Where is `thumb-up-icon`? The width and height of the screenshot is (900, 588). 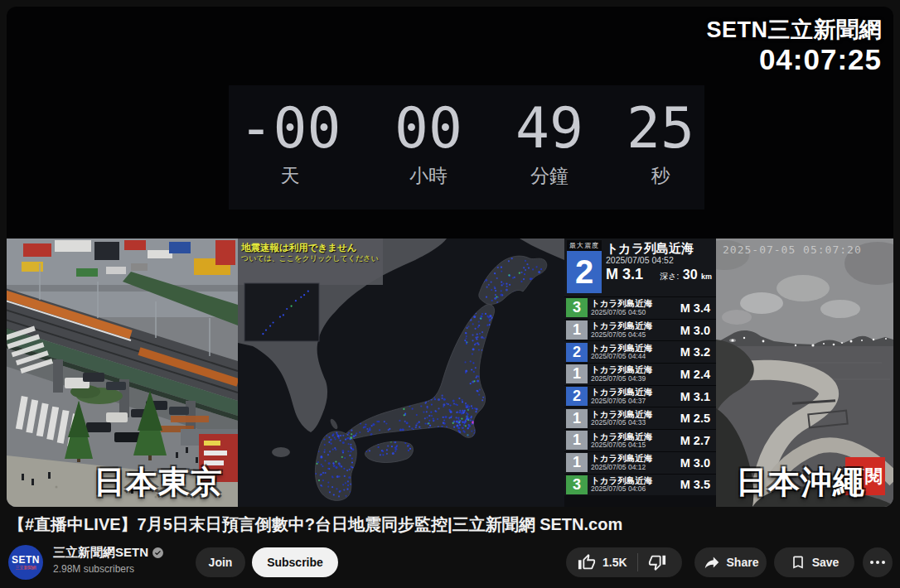 thumb-up-icon is located at coordinates (587, 562).